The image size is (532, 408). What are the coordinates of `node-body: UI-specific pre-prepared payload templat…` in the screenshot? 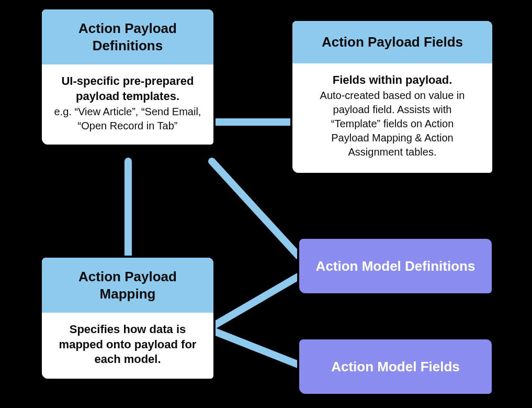 It's located at (128, 105).